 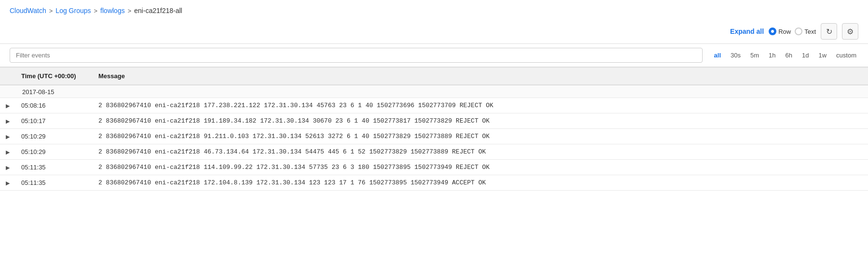 I want to click on time-filter-1h: 1h, so click(x=772, y=55).